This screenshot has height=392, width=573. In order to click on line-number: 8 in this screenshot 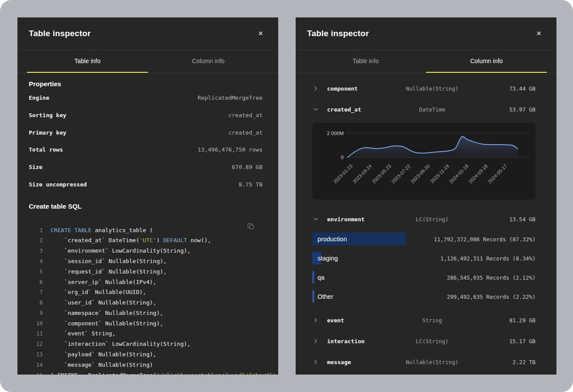, I will do `click(36, 302)`.